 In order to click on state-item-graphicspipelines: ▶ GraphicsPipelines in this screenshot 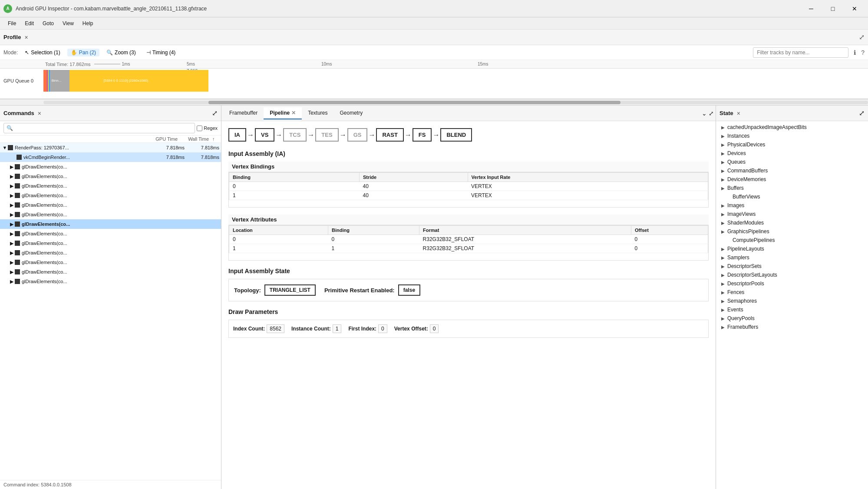, I will do `click(792, 231)`.